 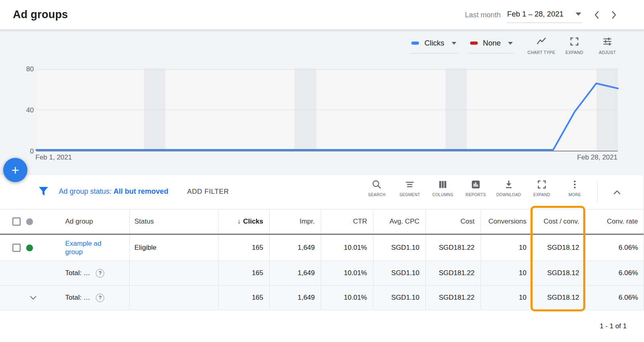 What do you see at coordinates (476, 188) in the screenshot?
I see `reports-button: REPORTS` at bounding box center [476, 188].